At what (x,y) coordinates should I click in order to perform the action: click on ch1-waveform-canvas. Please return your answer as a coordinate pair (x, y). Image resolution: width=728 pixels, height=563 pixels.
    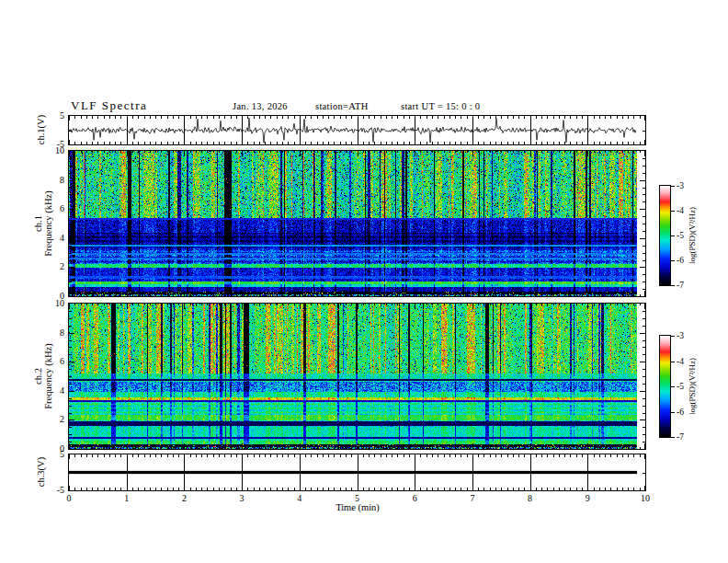
    Looking at the image, I should click on (357, 131).